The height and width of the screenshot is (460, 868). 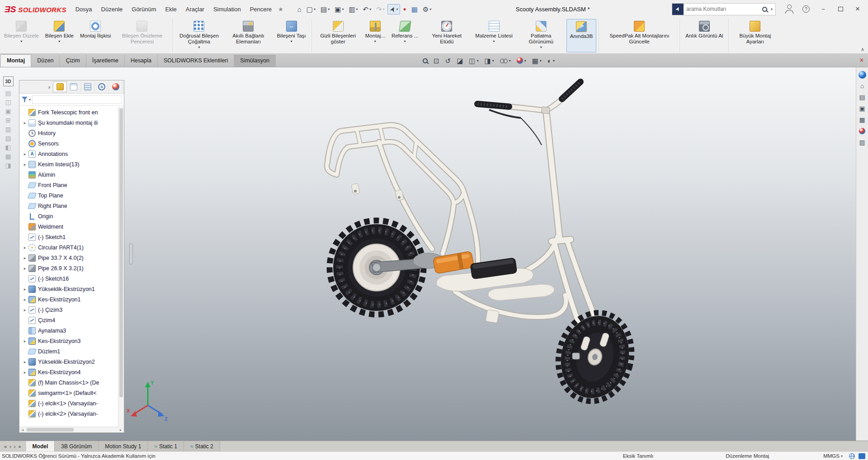 I want to click on menu-item: Araçlar, so click(x=195, y=9).